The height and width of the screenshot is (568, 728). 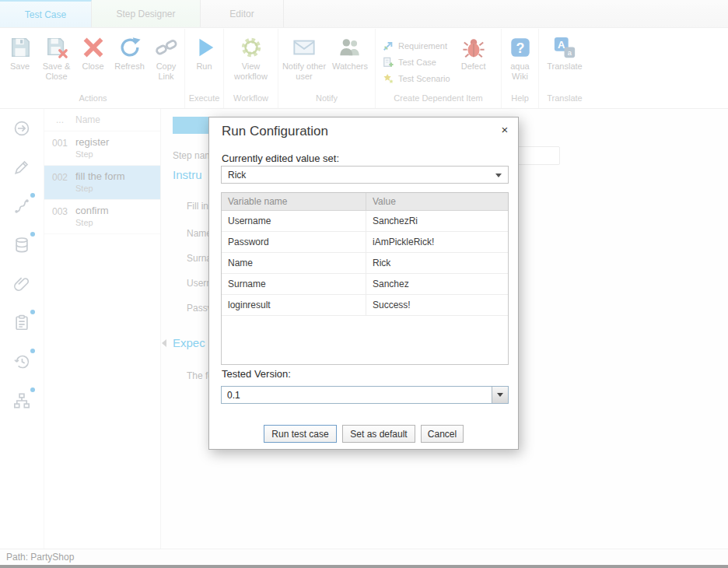 I want to click on table-row: Password iAmPickleRick!, so click(x=365, y=243).